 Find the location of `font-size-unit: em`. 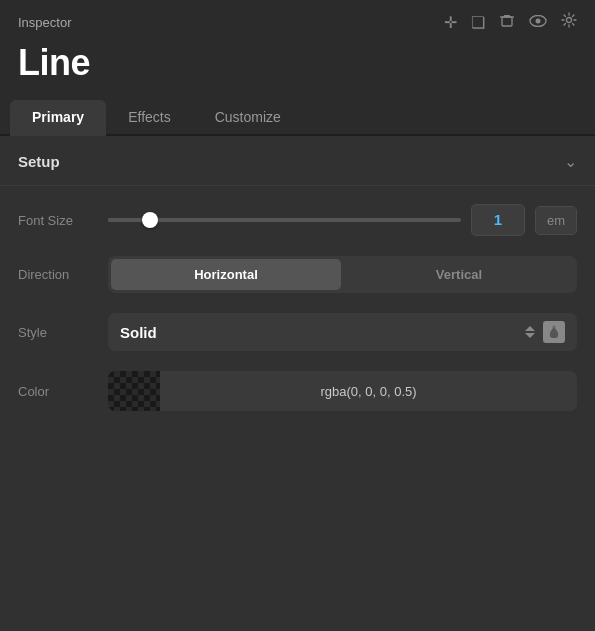

font-size-unit: em is located at coordinates (556, 220).